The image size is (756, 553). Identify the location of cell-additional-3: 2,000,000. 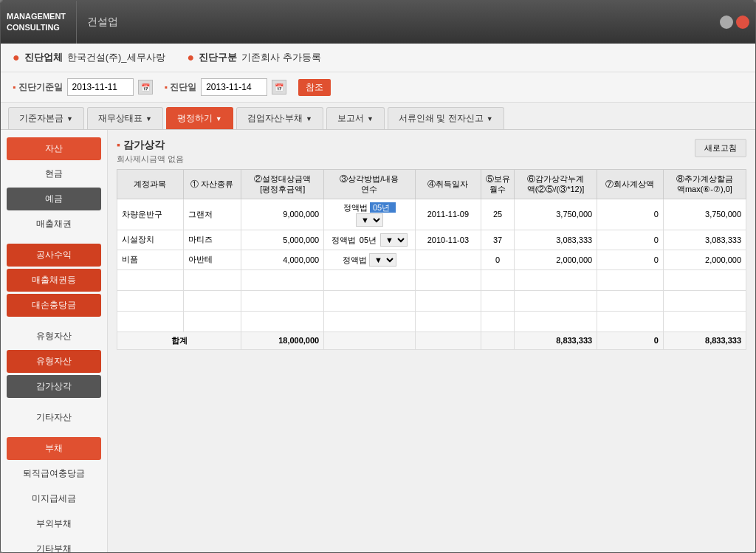
(704, 260).